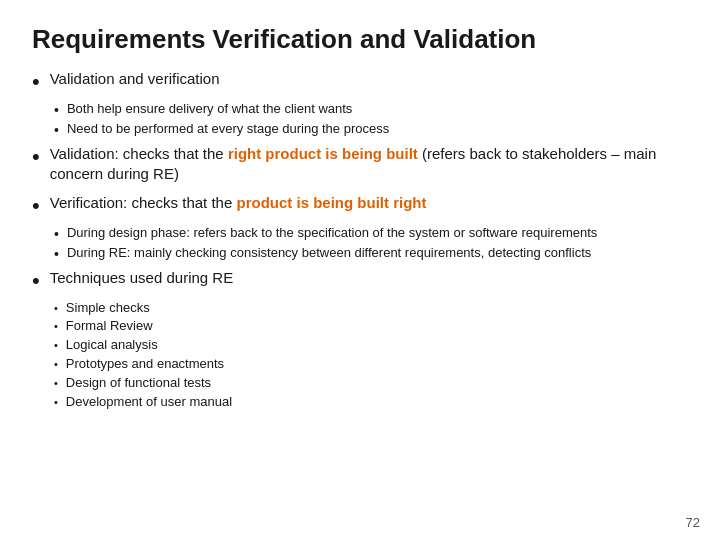  What do you see at coordinates (371, 130) in the screenshot?
I see `bullet-1-sub-2: • Need to be performed at every stage du…` at bounding box center [371, 130].